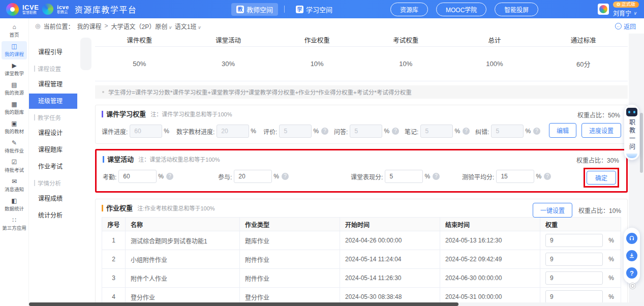  I want to click on resource-library-button: 资源库, so click(409, 9).